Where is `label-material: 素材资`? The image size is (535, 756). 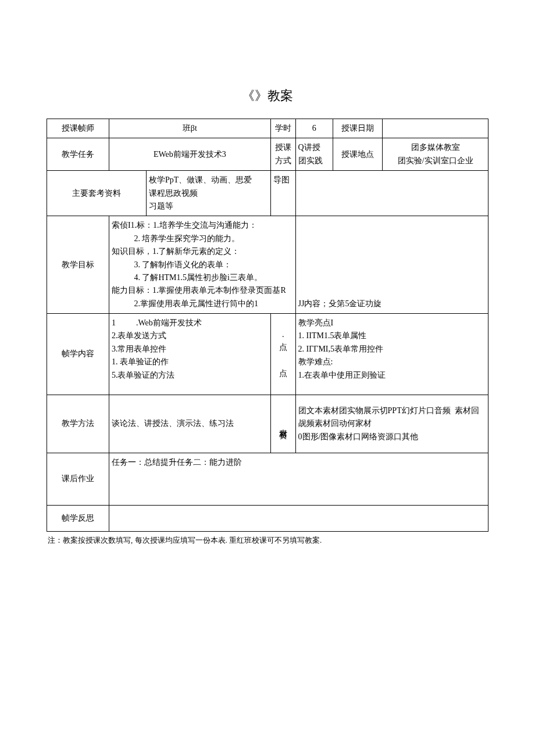 label-material: 素材资 is located at coordinates (283, 424).